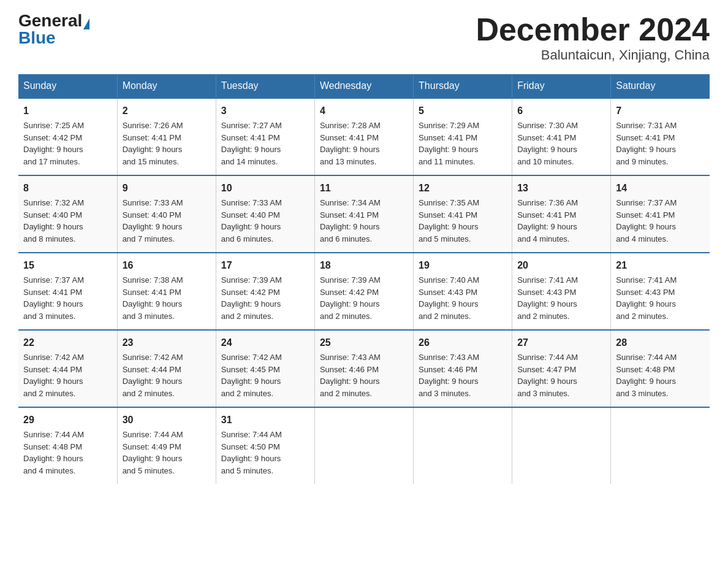 The width and height of the screenshot is (728, 563). What do you see at coordinates (661, 291) in the screenshot?
I see `calendar-cell: 21Sunrise: 7:41 AMSunset: 4:43 PMDayligh…` at bounding box center [661, 291].